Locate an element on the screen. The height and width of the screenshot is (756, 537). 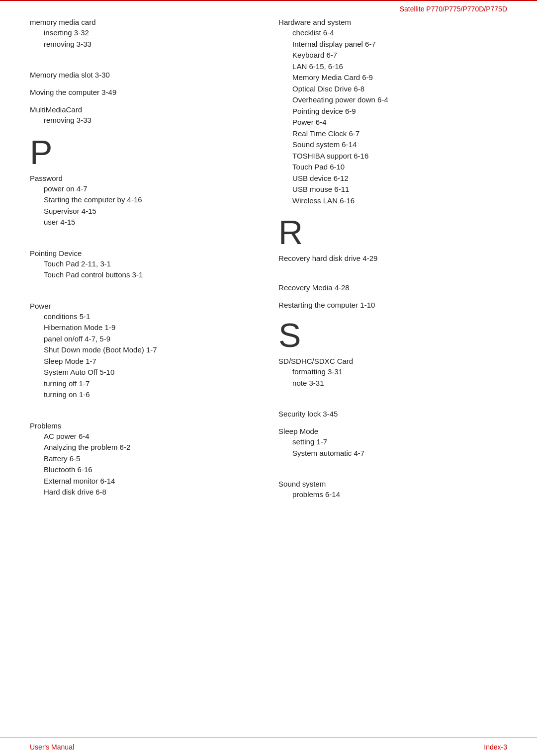
entry-sub-line: turning off 1-7 is located at coordinates (149, 384).